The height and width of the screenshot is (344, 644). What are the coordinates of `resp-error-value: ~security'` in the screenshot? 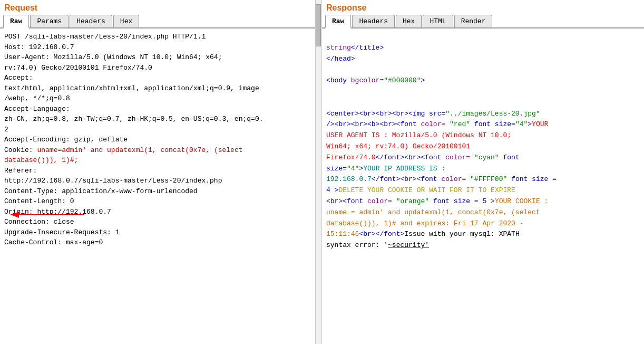 It's located at (408, 245).